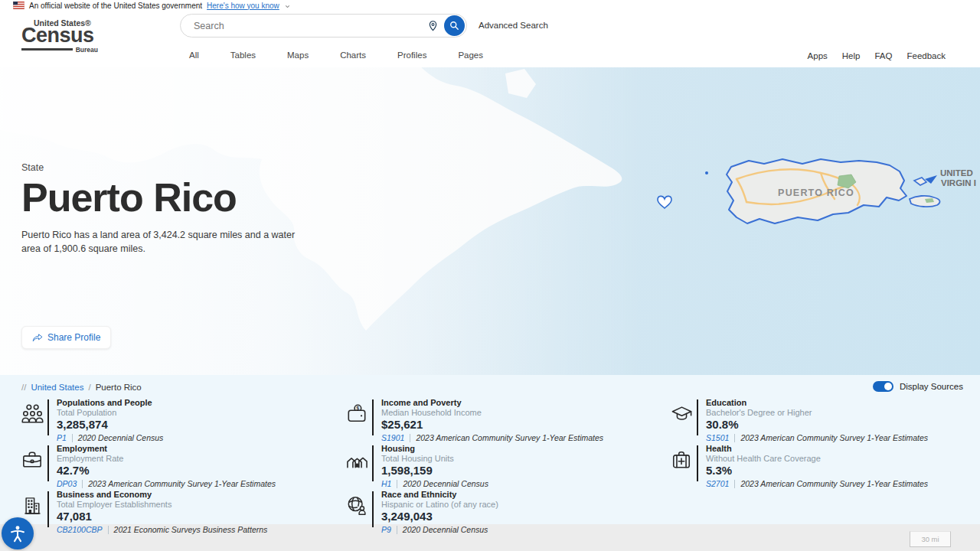 The height and width of the screenshot is (551, 980). I want to click on advanced-search-link: Advanced Search, so click(513, 25).